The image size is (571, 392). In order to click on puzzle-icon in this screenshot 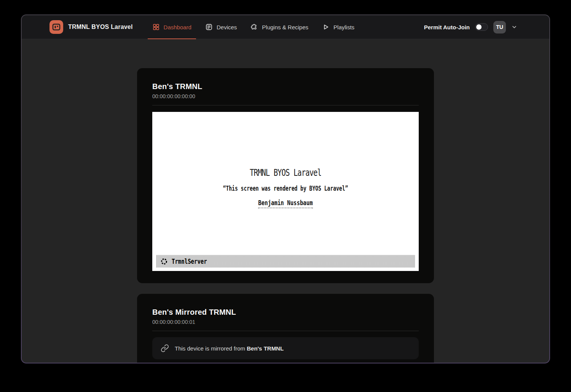, I will do `click(254, 27)`.